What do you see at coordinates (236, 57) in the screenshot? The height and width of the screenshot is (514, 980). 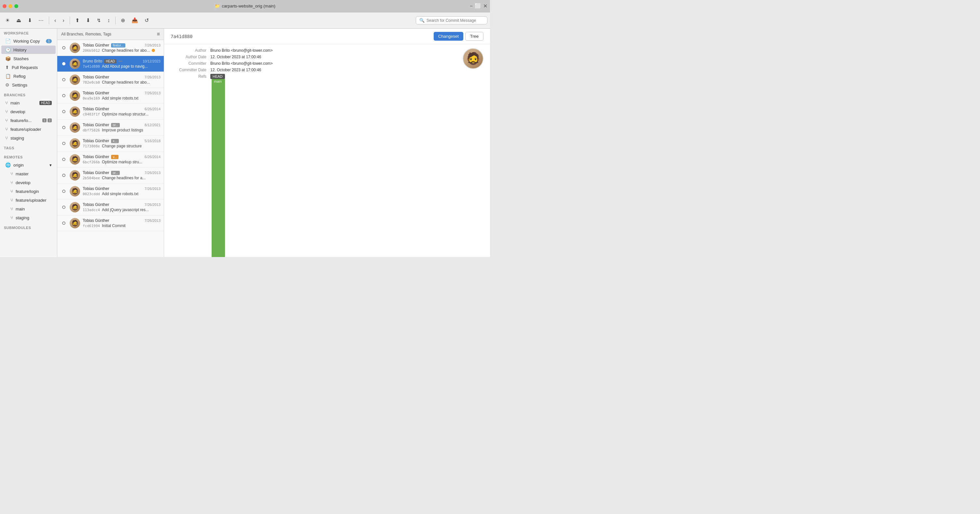 I see `author-date-value: 12. October 2023 at 17:00:46` at bounding box center [236, 57].